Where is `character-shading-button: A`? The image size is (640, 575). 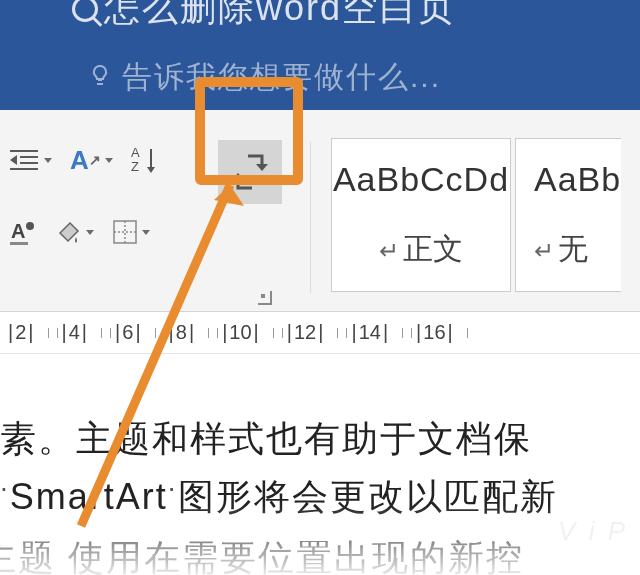
character-shading-button: A is located at coordinates (23, 232).